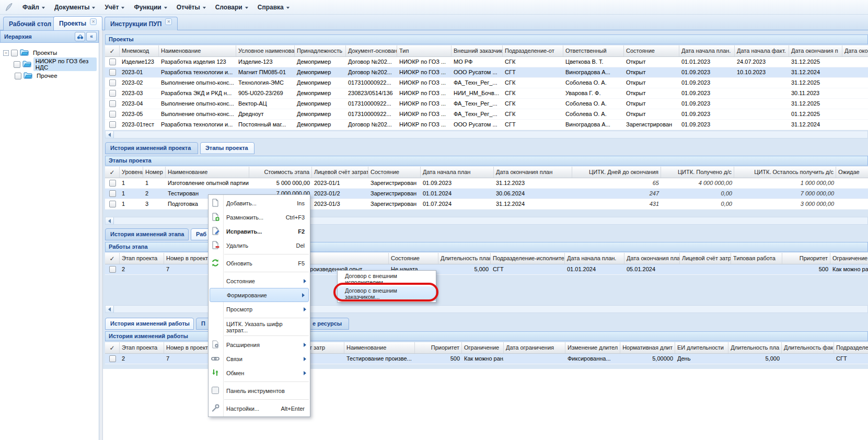 The height and width of the screenshot is (440, 868). What do you see at coordinates (851, 348) in the screenshot?
I see `column-header: Подразделение` at bounding box center [851, 348].